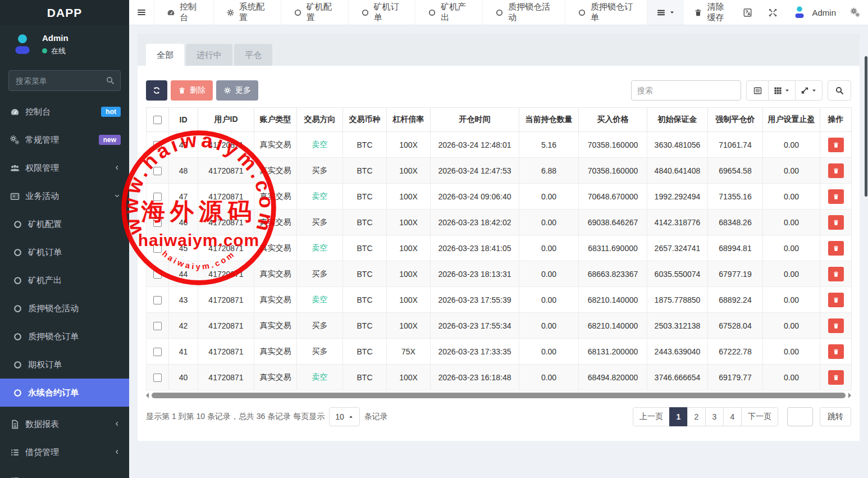 The width and height of the screenshot is (868, 478). I want to click on column-header: 当前持仓数量, so click(549, 120).